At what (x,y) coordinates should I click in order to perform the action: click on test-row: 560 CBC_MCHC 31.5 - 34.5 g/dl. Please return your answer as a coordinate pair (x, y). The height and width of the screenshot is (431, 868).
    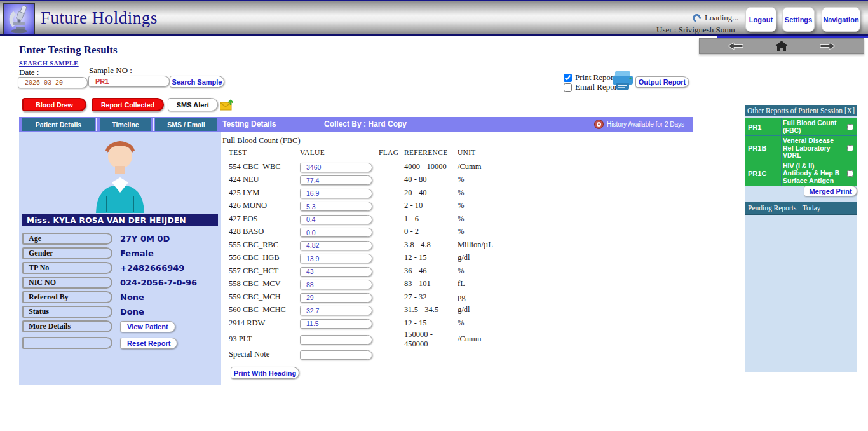
    Looking at the image, I should click on (456, 310).